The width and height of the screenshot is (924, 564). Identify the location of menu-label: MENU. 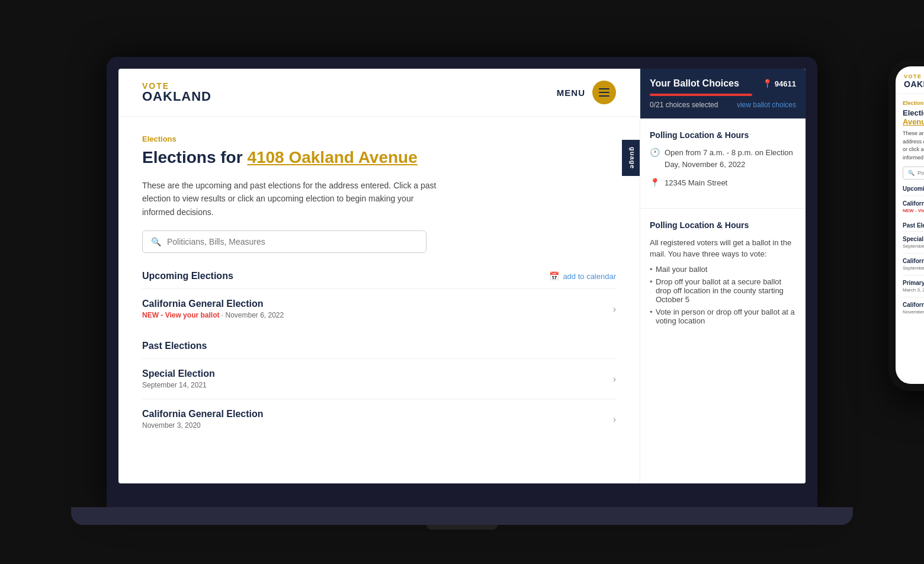
(571, 92).